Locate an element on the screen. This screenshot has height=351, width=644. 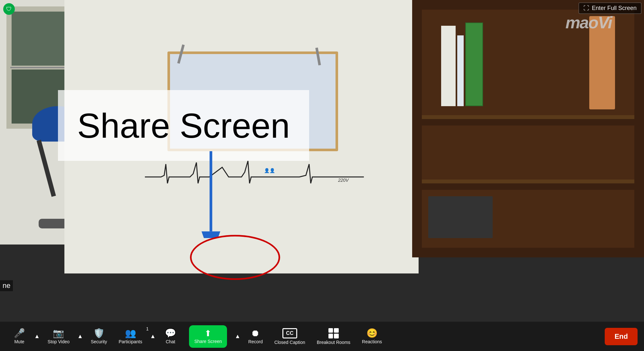
breakout-rooms-icon is located at coordinates (334, 333).